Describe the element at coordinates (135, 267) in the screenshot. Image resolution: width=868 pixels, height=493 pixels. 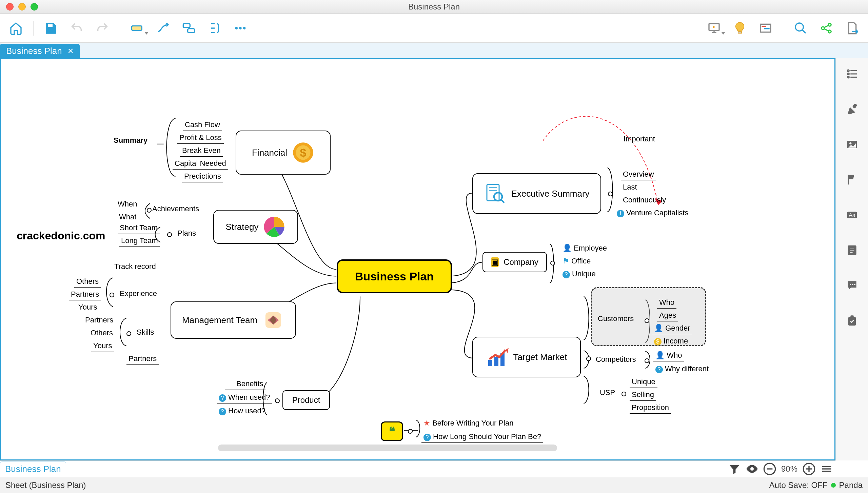
I see `track-record-label: Track record` at that location.